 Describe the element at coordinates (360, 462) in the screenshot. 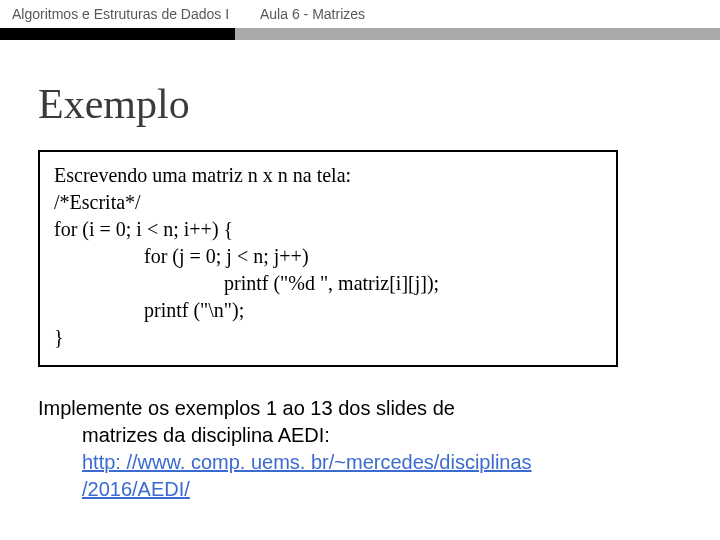

I see `task-link: http: //www. comp. uems. br/~mercedes/di…` at that location.